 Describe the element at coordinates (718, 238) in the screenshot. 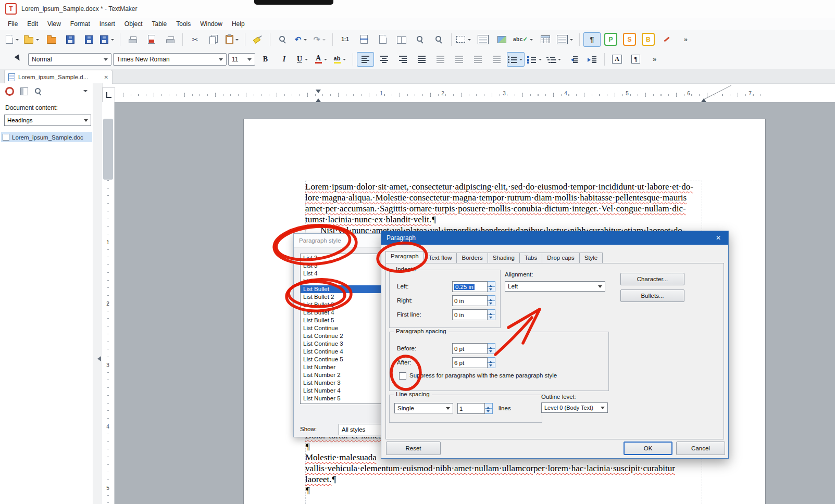

I see `close-icon: ✕` at that location.